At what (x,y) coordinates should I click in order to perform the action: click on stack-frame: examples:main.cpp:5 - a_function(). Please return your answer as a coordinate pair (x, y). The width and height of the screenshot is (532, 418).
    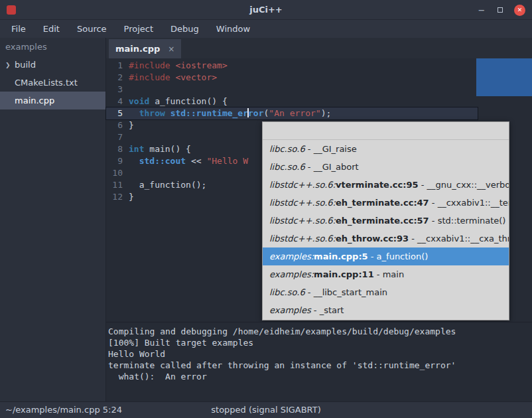
    Looking at the image, I should click on (386, 256).